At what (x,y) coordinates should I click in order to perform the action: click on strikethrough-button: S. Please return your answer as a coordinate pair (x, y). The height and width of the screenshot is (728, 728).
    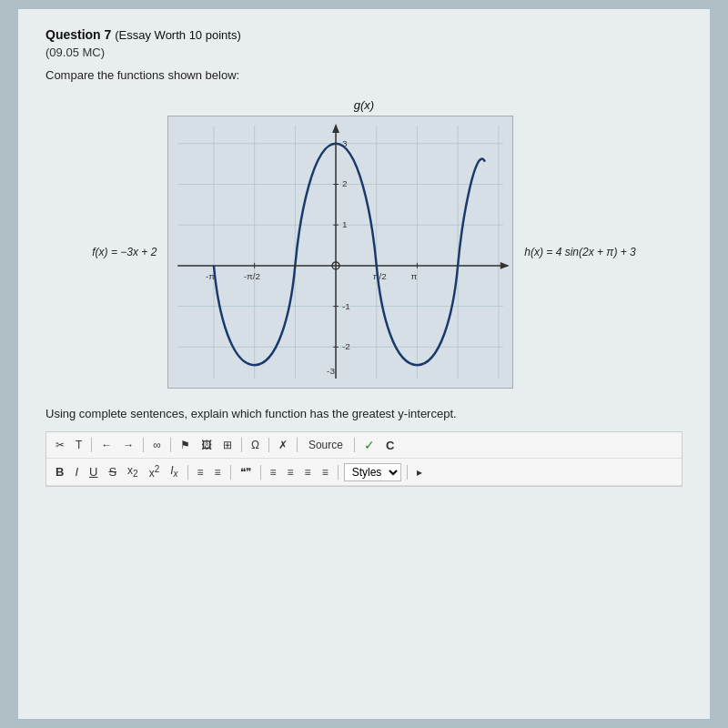
    Looking at the image, I should click on (113, 471).